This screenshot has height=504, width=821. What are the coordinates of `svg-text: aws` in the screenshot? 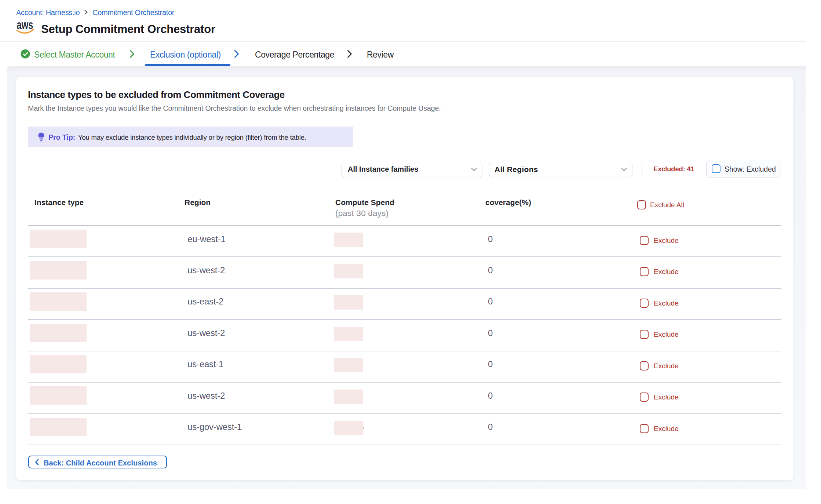 It's located at (25, 27).